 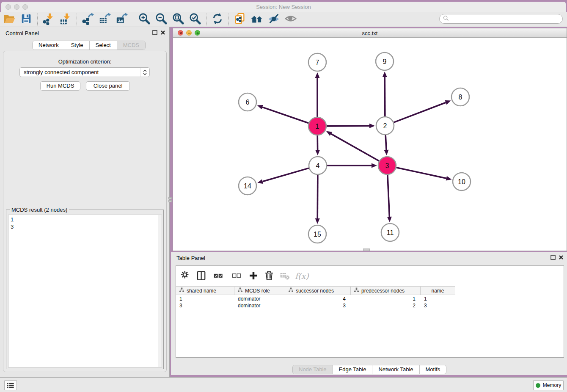 What do you see at coordinates (105, 19) in the screenshot?
I see `export-table-button` at bounding box center [105, 19].